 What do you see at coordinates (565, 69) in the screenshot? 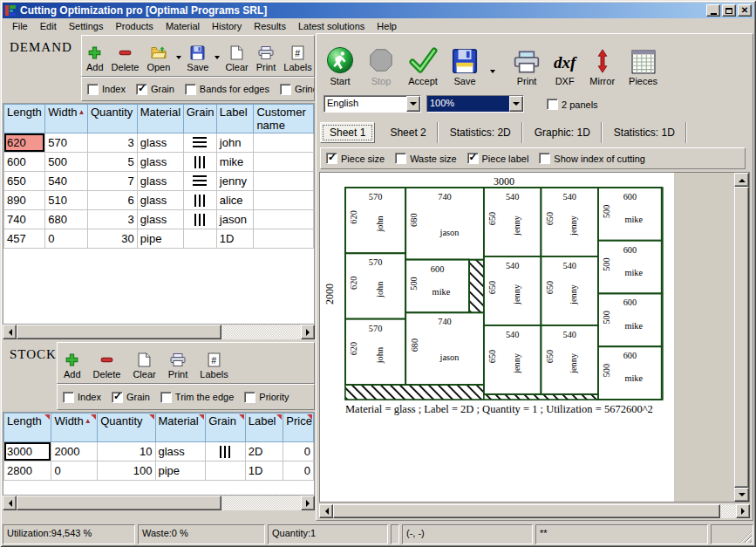
I see `dxf-button: dxf DXF` at bounding box center [565, 69].